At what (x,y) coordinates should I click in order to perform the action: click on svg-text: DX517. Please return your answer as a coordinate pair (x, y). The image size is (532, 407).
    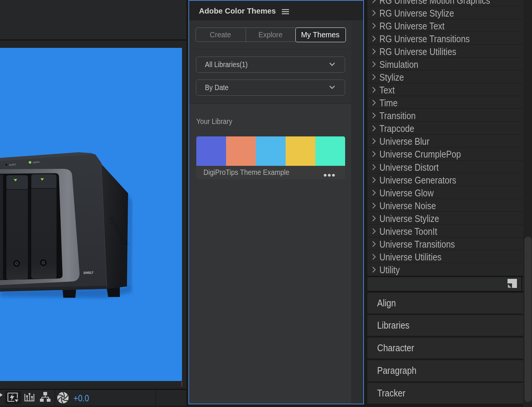
    Looking at the image, I should click on (89, 273).